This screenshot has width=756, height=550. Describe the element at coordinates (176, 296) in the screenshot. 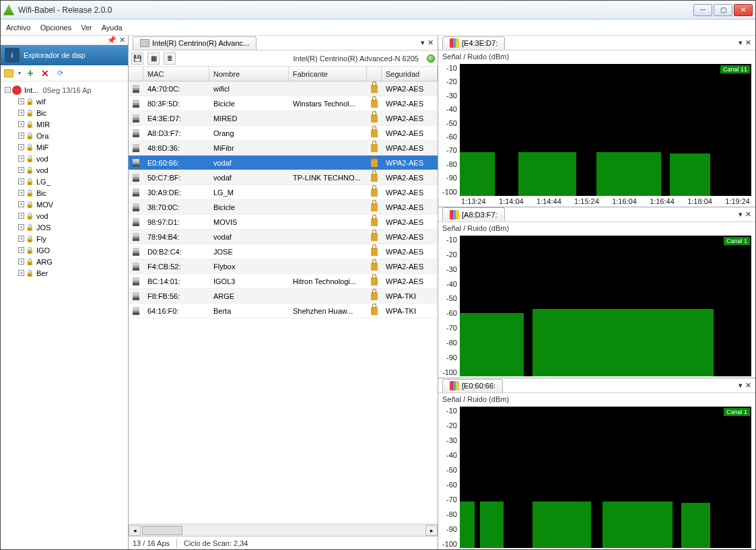

I see `cell-mac: F8:FB:56:` at that location.